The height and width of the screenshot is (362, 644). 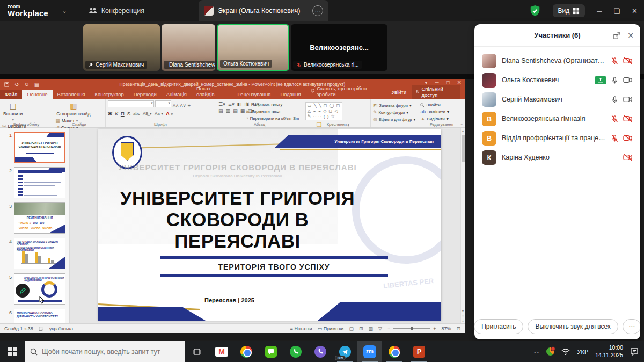 What do you see at coordinates (188, 47) in the screenshot?
I see `video-tile-diana: Diana Sentishcheva` at bounding box center [188, 47].